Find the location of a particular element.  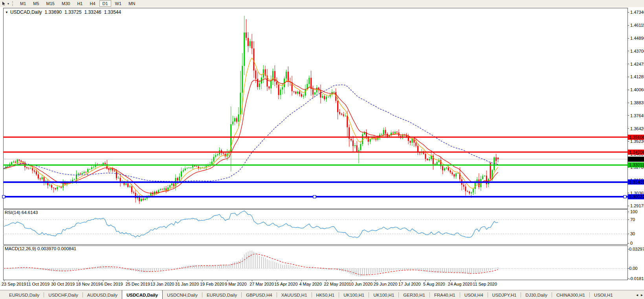

date-tick-label: 27 Mar 2020 is located at coordinates (262, 284).